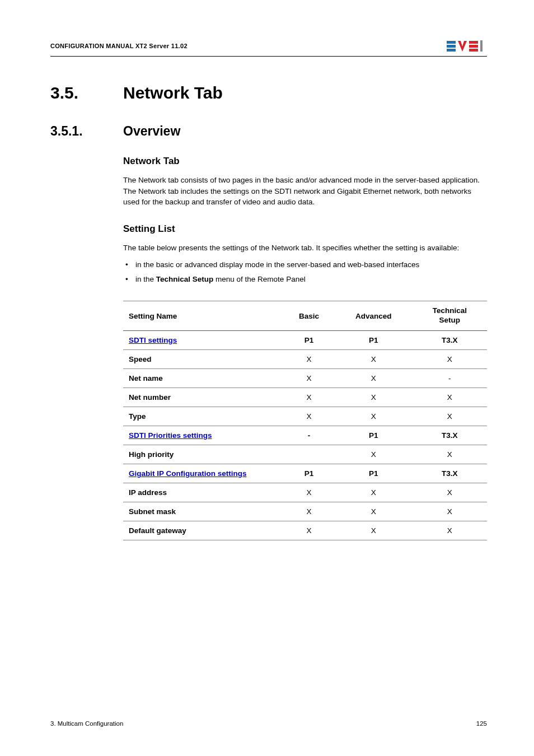  Describe the element at coordinates (119, 46) in the screenshot. I see `header-title: CONFIGURATION MANUAL XT2 Server 11.02` at that location.